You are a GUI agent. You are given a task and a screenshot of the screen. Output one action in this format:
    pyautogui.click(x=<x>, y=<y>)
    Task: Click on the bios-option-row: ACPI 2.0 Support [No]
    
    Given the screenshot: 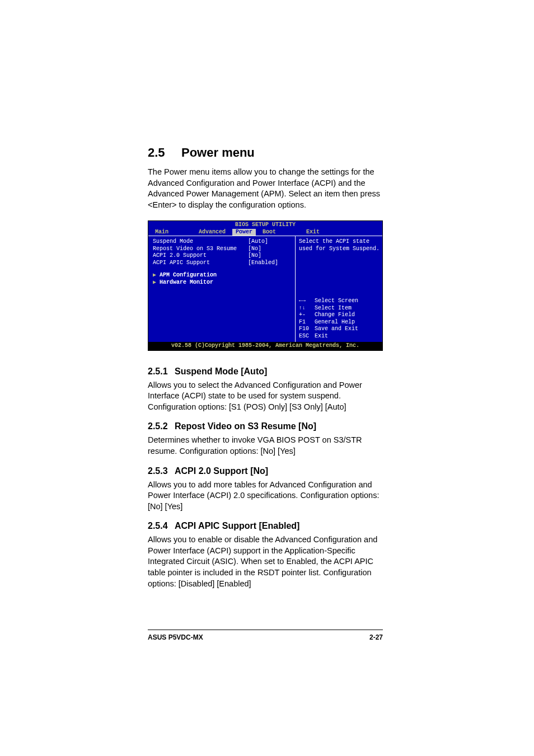 What is the action you would take?
    pyautogui.click(x=222, y=256)
    